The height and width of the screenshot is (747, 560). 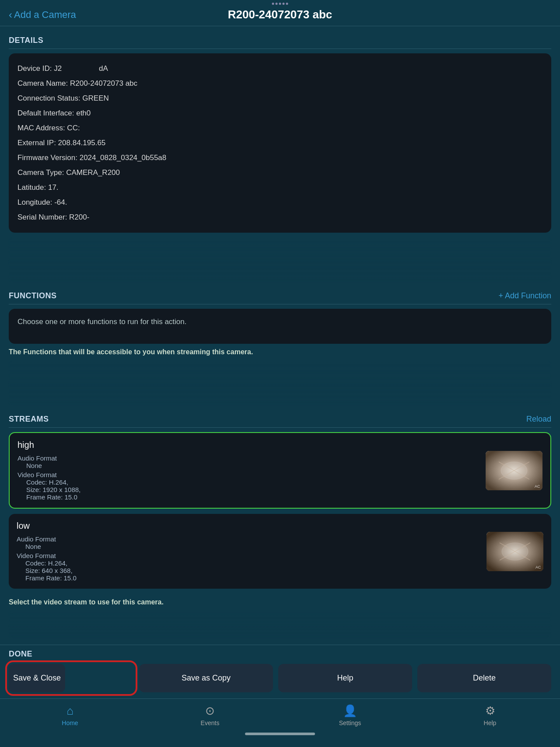 I want to click on streams-section-header: STREAMS Reload, so click(x=280, y=419).